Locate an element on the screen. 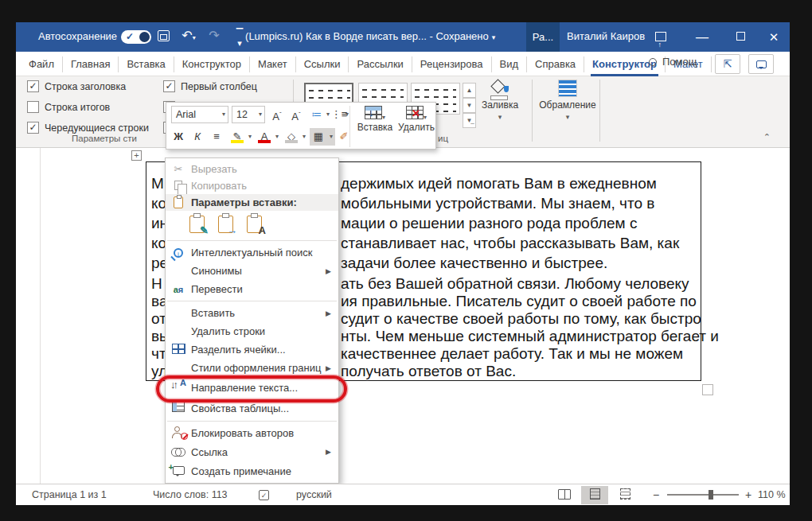 This screenshot has width=812, height=521. menu-item-new-comment: +Создать примечание is located at coordinates (252, 471).